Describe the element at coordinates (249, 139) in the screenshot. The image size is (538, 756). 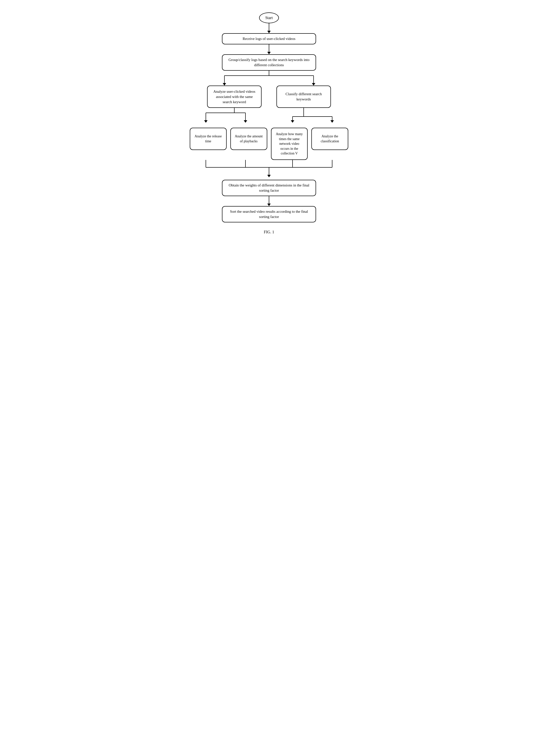
I see `analyze-playbacks-label: Analyze the amount of playbacks` at that location.